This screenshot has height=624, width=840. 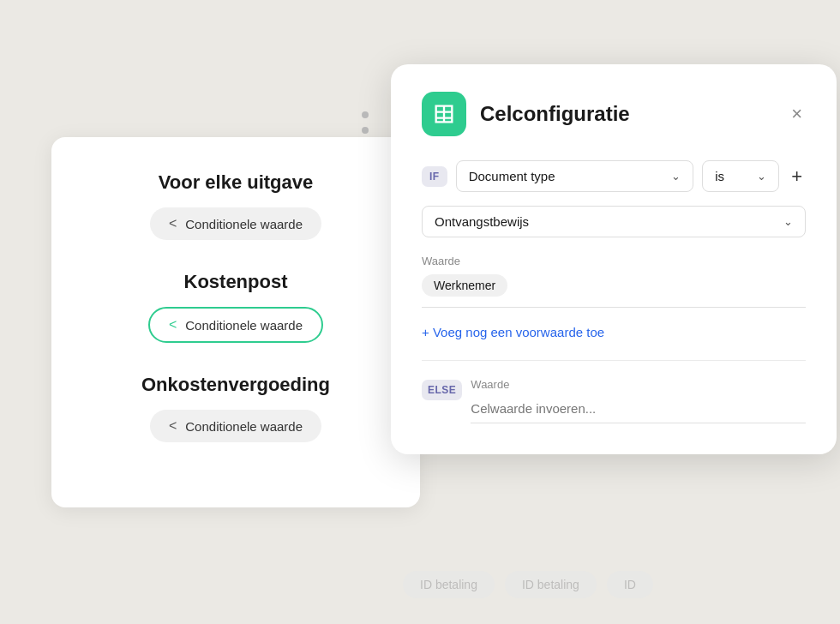 I want to click on is-label: is, so click(x=720, y=177).